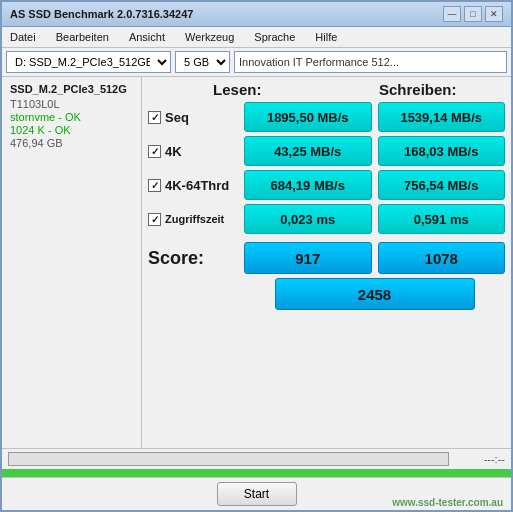 The image size is (513, 512). Describe the element at coordinates (326, 276) in the screenshot. I see `score-section: Score: 917 1078 2458` at that location.